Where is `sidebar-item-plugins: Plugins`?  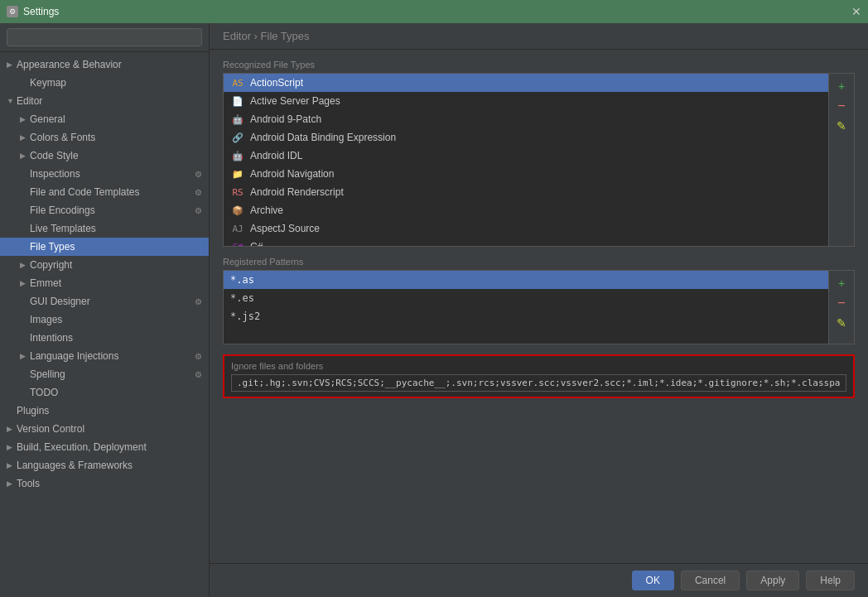 sidebar-item-plugins: Plugins is located at coordinates (104, 411).